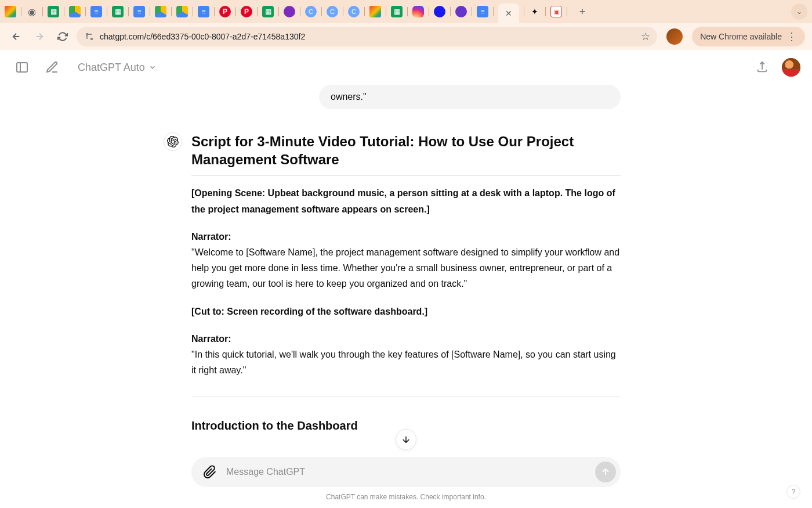 The width and height of the screenshot is (812, 508). I want to click on tab-sheets-3: ▦, so click(268, 12).